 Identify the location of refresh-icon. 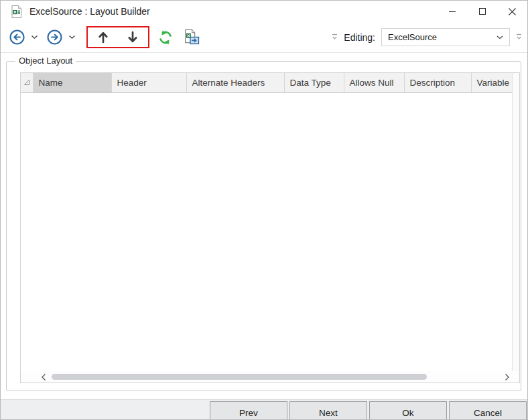
(166, 38).